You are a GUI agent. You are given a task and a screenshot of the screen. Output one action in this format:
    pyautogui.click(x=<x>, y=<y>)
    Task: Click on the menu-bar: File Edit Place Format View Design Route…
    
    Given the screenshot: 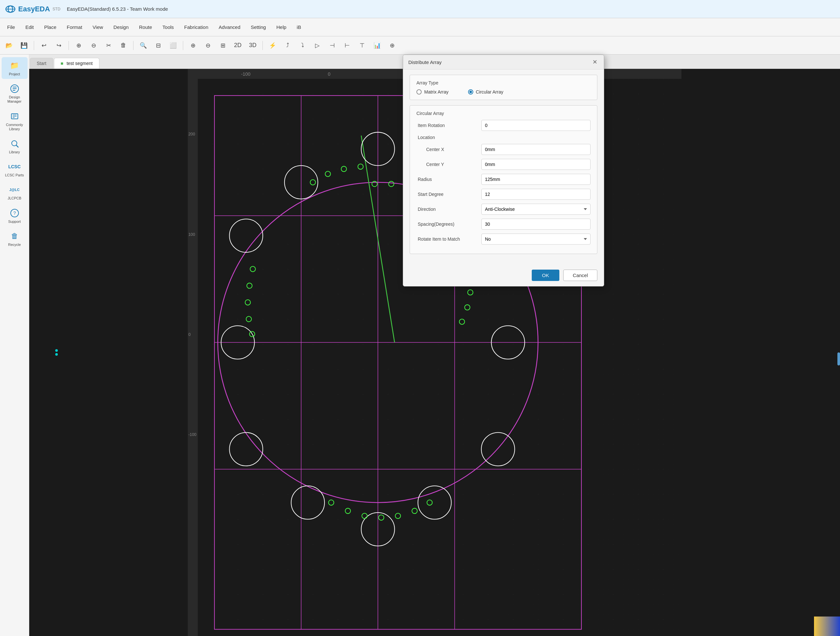 What is the action you would take?
    pyautogui.click(x=420, y=27)
    